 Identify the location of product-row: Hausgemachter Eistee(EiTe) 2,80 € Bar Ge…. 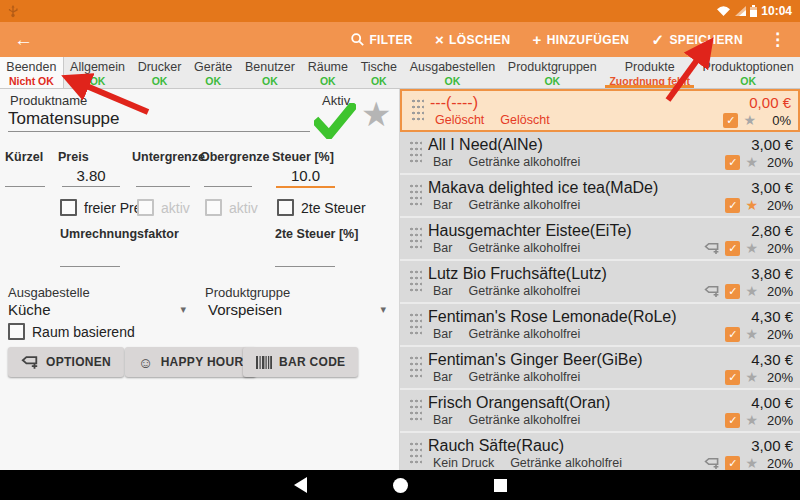
(600, 240).